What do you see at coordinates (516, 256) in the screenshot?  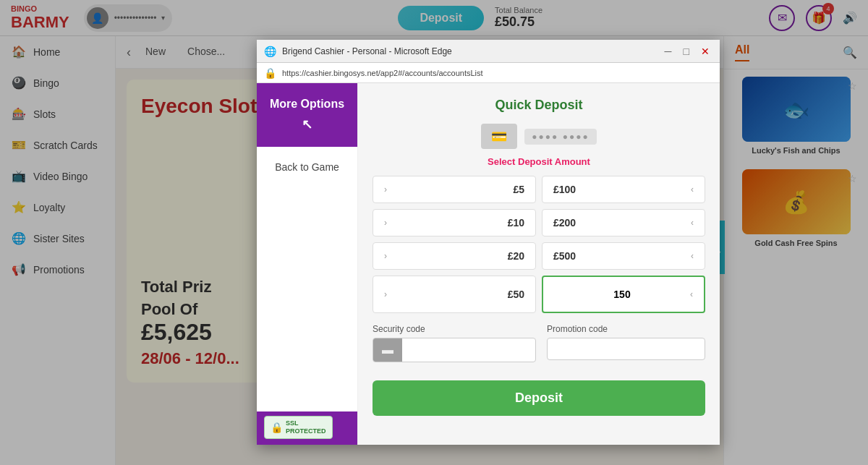 I see `amount-value-20: £20` at bounding box center [516, 256].